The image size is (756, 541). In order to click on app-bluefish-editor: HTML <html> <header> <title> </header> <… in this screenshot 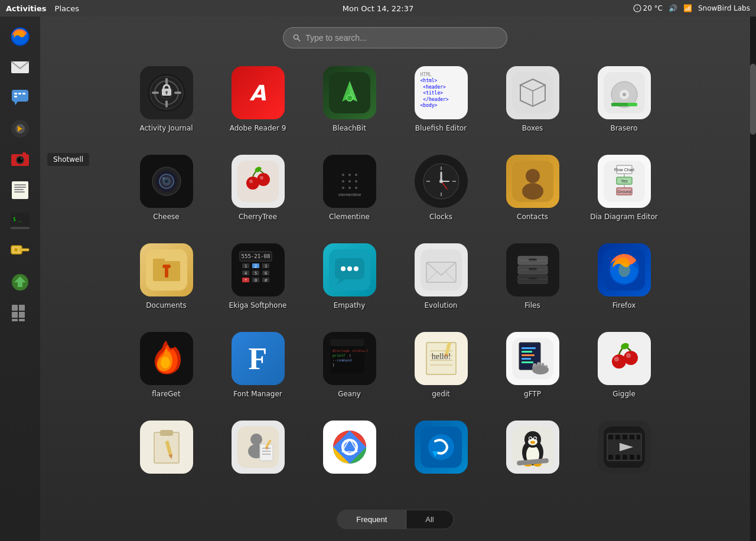, I will do `click(441, 105)`.